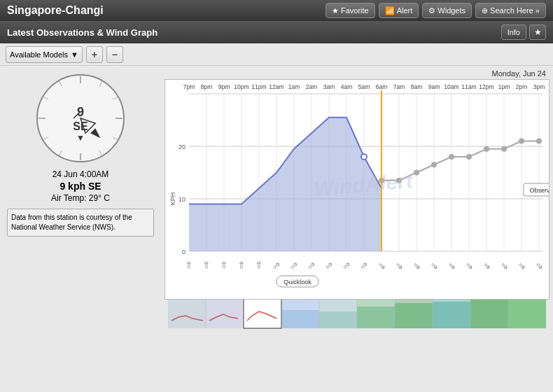 The width and height of the screenshot is (553, 392). What do you see at coordinates (241, 87) in the screenshot?
I see `svg-text: 10pm` at bounding box center [241, 87].